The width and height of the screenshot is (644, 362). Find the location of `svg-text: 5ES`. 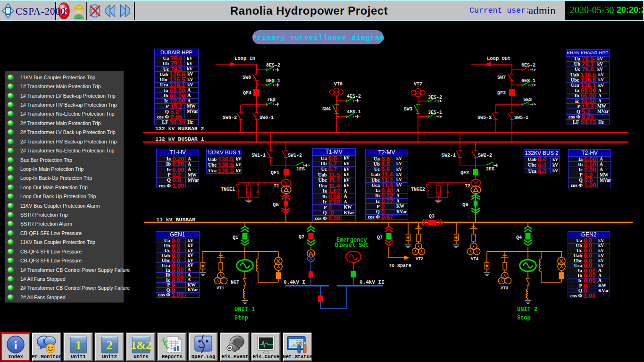

svg-text: 5ES is located at coordinates (527, 100).